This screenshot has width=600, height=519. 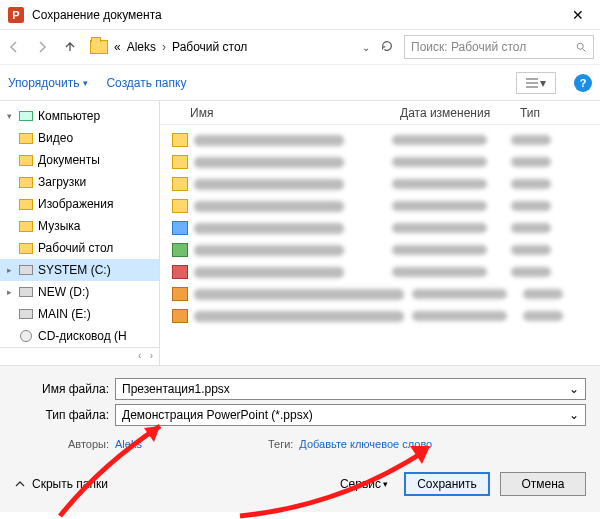 What do you see at coordinates (80, 116) in the screenshot?
I see `sidebar-item-computer: ▾Компьютер` at bounding box center [80, 116].